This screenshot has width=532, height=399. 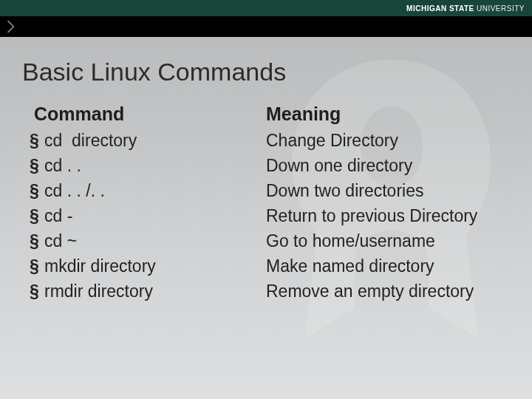 I want to click on command-row: §cd -, so click(x=148, y=216).